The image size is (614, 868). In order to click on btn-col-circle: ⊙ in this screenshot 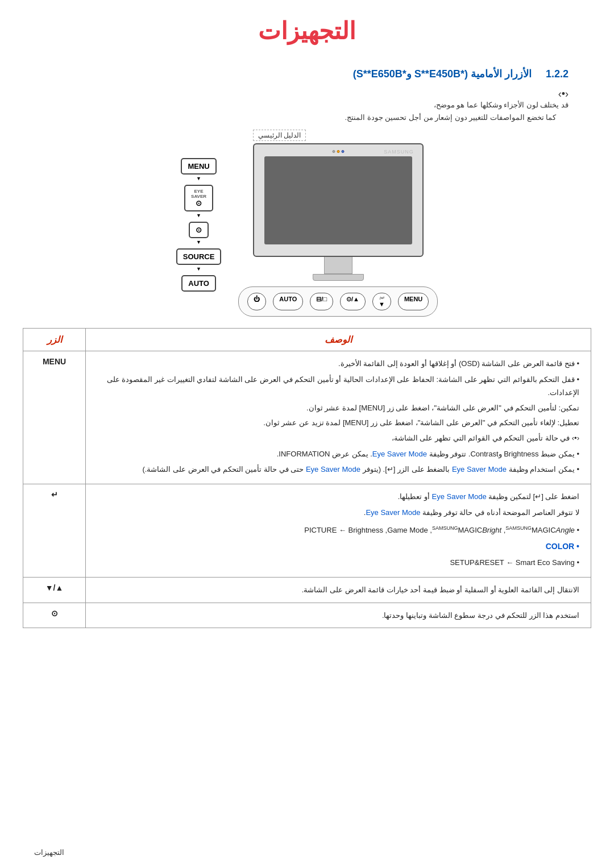, I will do `click(55, 615)`.